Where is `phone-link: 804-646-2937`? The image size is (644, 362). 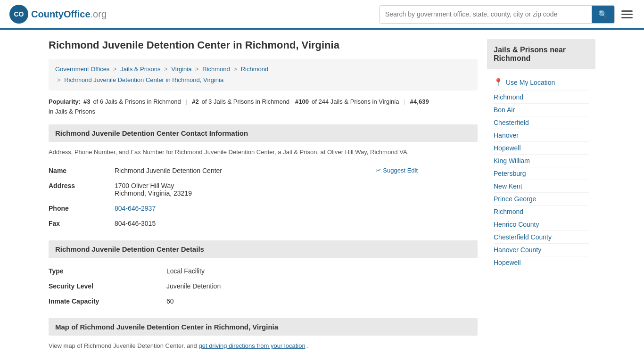
phone-link: 804-646-2937 is located at coordinates (135, 208).